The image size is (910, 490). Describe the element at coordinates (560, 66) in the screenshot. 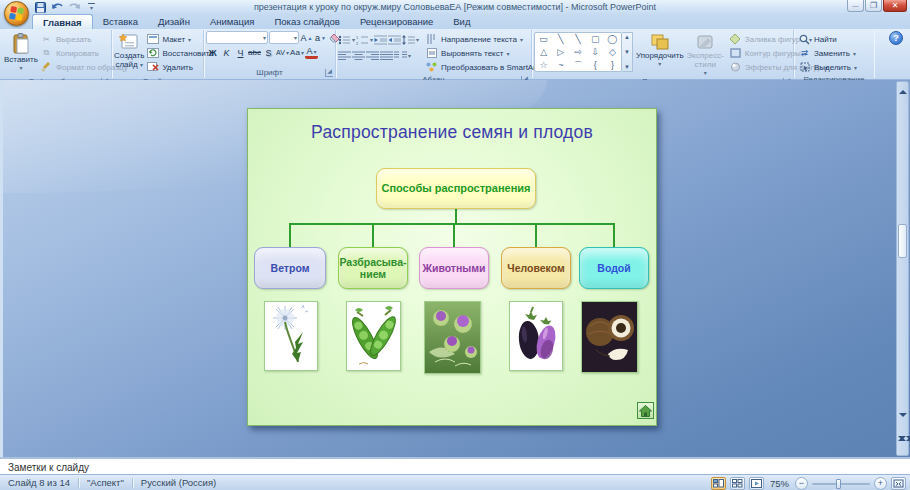

I see `shape-icon: ~` at that location.